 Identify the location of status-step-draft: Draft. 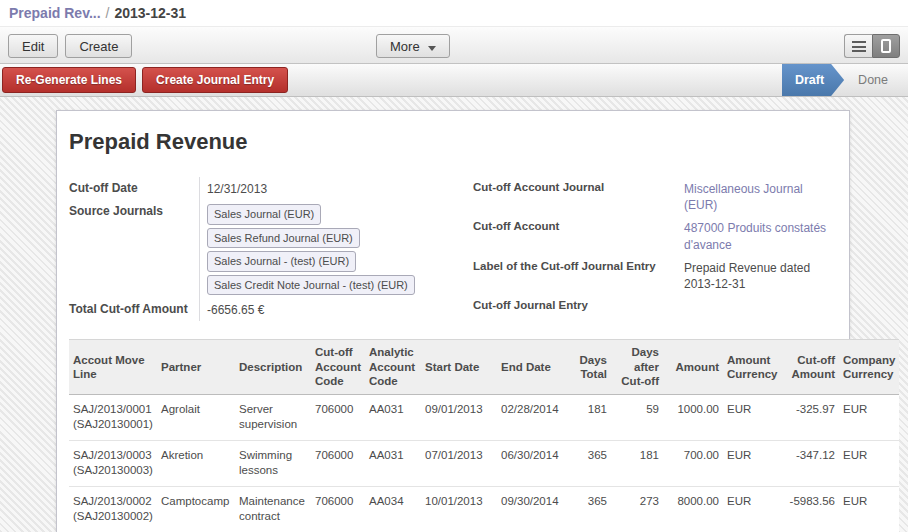
(813, 80).